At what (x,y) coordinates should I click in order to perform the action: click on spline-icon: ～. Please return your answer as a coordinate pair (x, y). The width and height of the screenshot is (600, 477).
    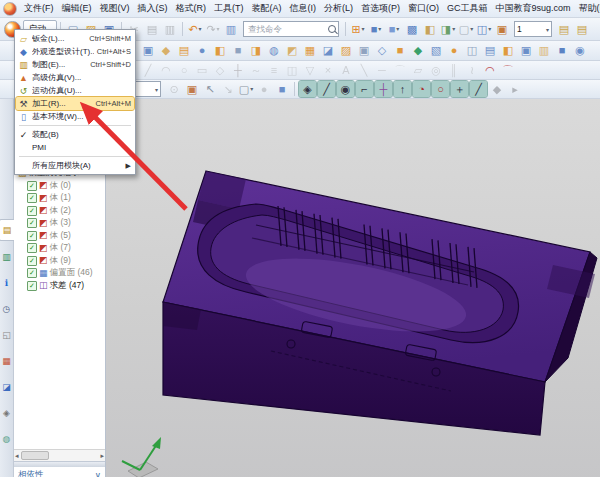
    Looking at the image, I should click on (256, 70).